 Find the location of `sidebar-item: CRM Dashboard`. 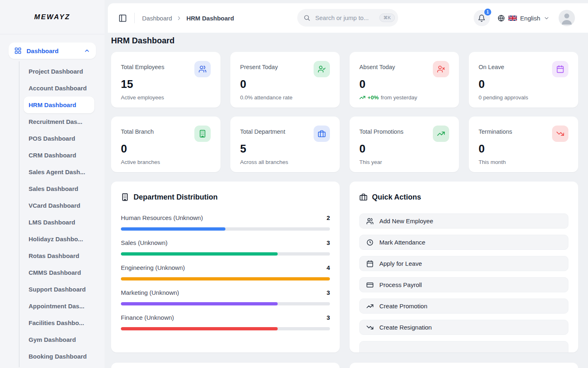

sidebar-item: CRM Dashboard is located at coordinates (62, 155).